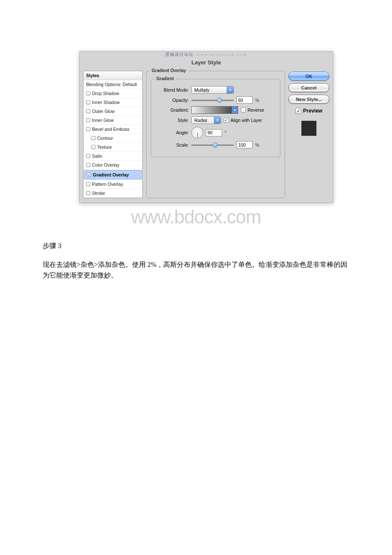 The image size is (392, 555). Describe the element at coordinates (243, 120) in the screenshot. I see `align-with-layer-checkbox: ✓ Align with Layer` at that location.